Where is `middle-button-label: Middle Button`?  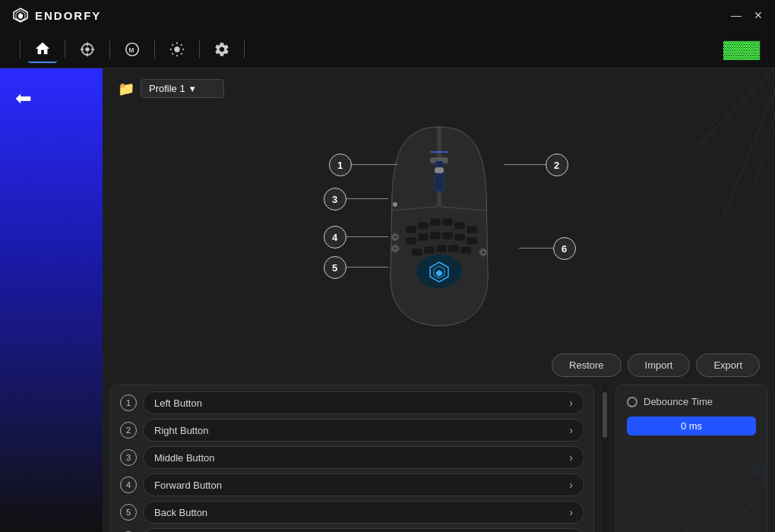 middle-button-label: Middle Button is located at coordinates (185, 458).